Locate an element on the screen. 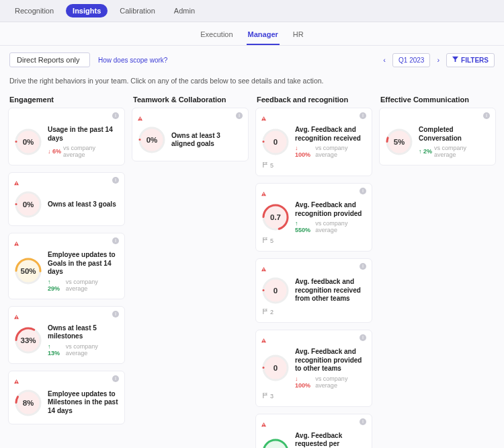  metric-card: i 0%Owns at least 3 goals is located at coordinates (67, 199).